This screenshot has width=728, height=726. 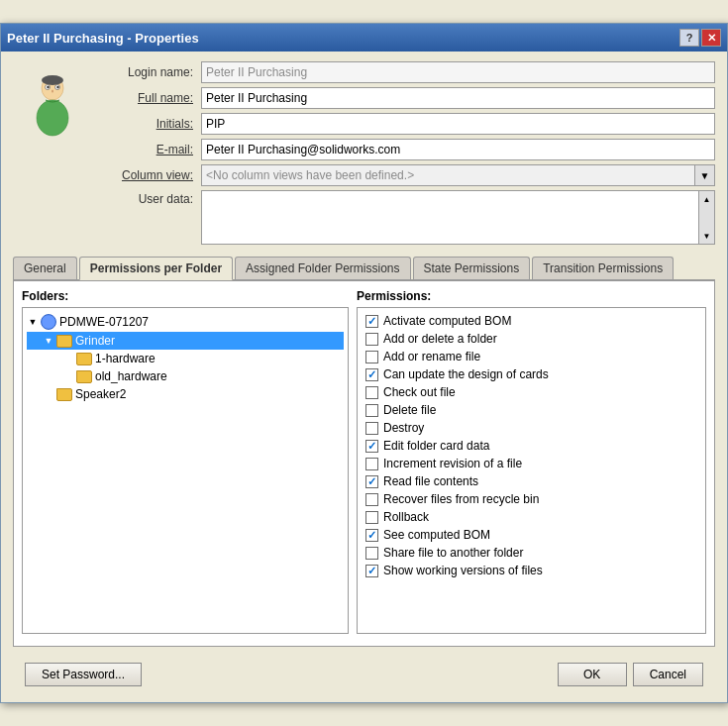 What do you see at coordinates (531, 392) in the screenshot?
I see `perm-item-4: Check out file` at bounding box center [531, 392].